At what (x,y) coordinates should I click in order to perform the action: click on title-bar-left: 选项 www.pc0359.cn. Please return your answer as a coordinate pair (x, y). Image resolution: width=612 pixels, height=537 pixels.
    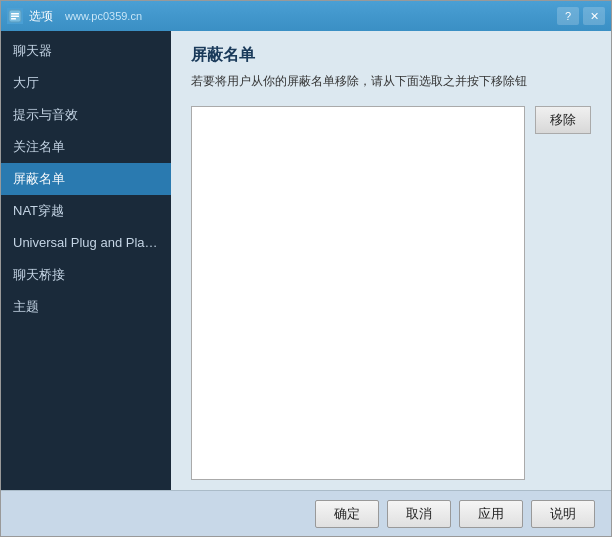
    Looking at the image, I should click on (74, 16).